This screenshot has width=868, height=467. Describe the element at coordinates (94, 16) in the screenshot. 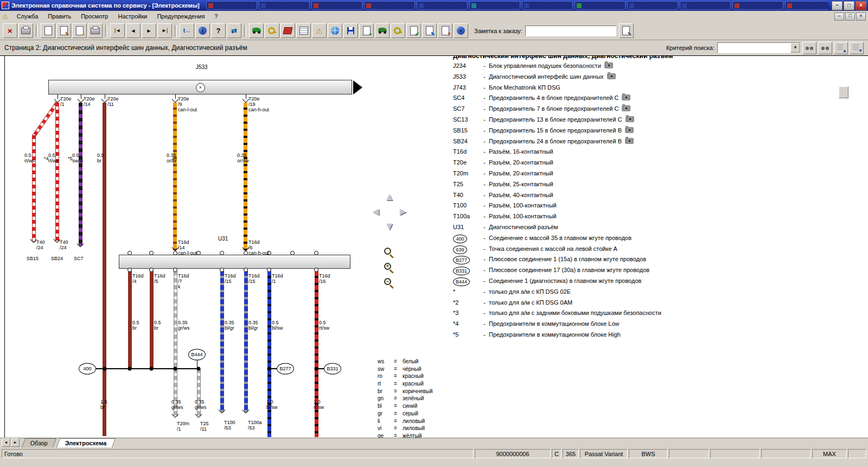

I see `menu-item: Просмотр` at that location.